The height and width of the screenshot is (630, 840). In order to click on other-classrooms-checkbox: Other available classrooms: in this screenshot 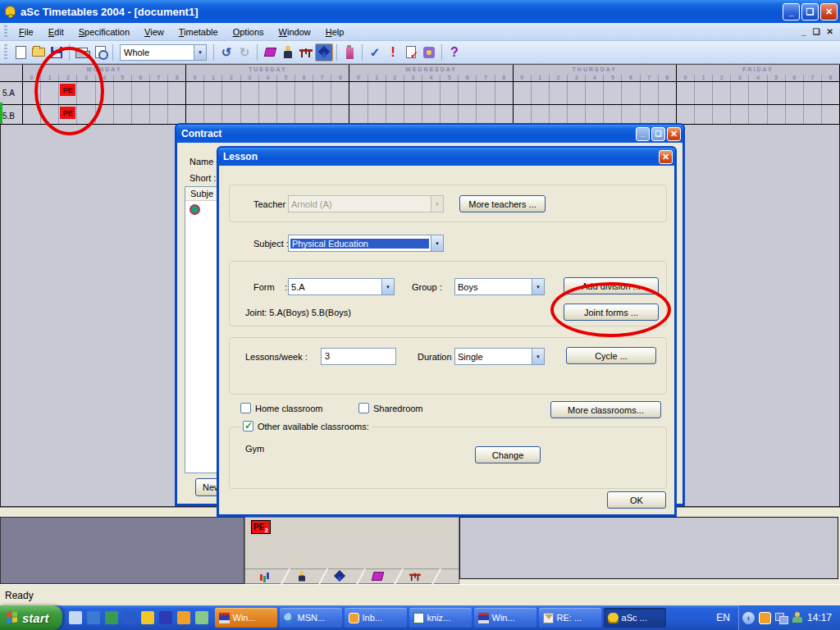, I will do `click(306, 427)`.